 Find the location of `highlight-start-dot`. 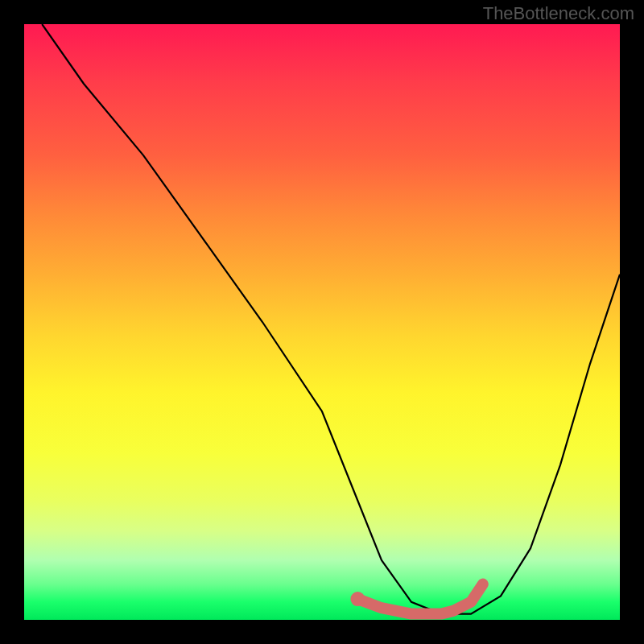

highlight-start-dot is located at coordinates (357, 599).